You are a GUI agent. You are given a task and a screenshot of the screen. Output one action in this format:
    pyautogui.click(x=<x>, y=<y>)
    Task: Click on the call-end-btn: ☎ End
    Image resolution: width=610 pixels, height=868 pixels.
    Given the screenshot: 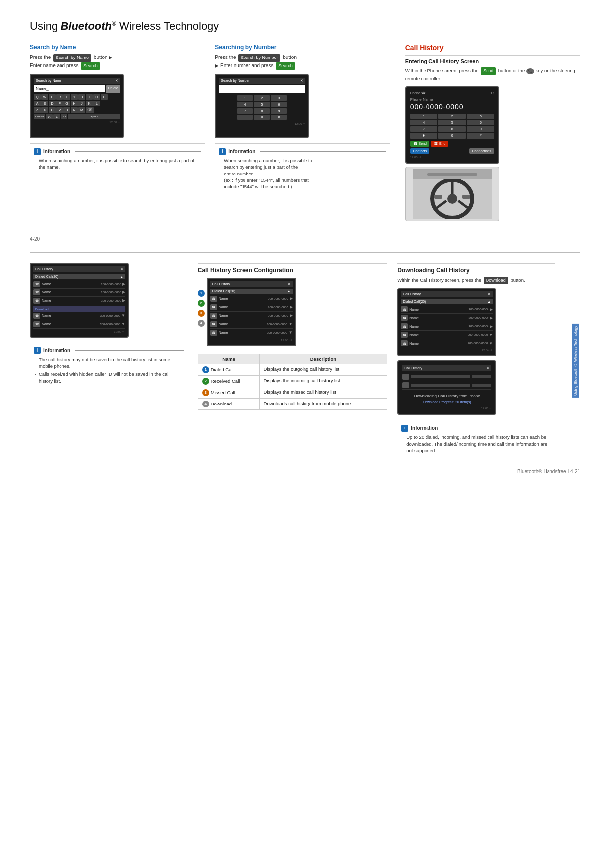 What is the action you would take?
    pyautogui.click(x=439, y=144)
    